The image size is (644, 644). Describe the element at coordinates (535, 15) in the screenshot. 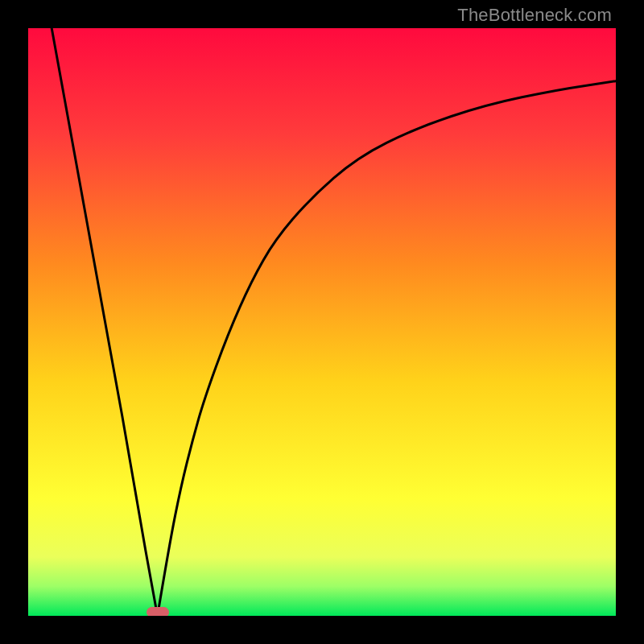

I see `watermark-text: TheBottleneck.com` at that location.